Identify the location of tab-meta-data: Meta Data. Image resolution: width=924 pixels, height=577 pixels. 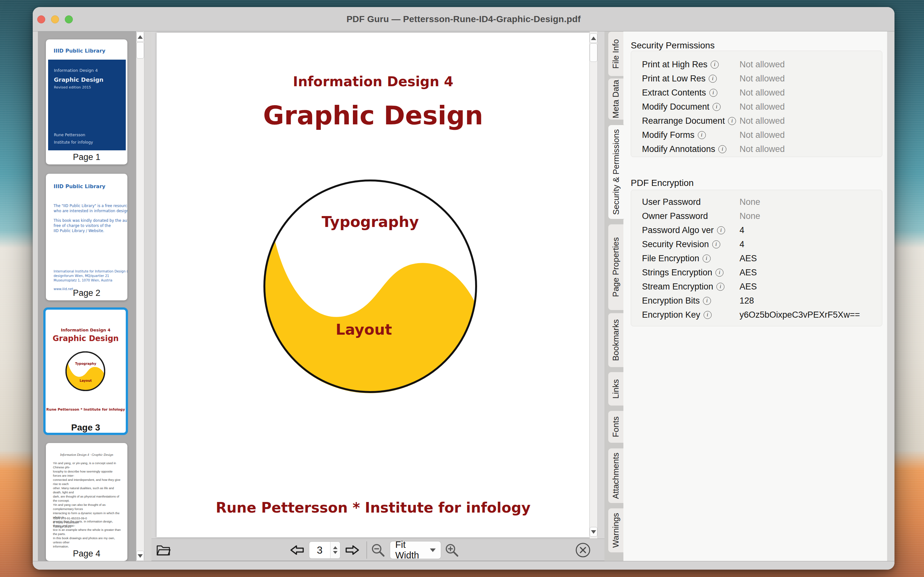
(615, 99).